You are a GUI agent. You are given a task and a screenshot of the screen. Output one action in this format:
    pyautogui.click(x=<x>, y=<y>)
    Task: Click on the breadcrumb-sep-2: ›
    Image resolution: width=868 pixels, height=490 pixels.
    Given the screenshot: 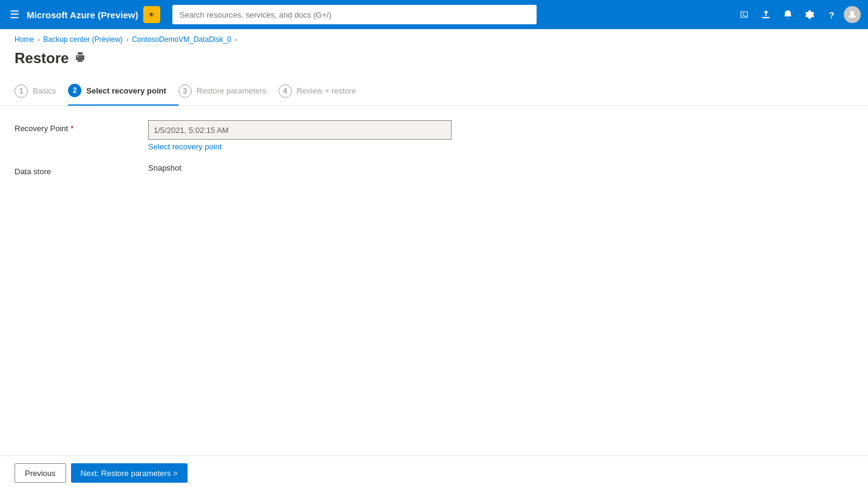 What is the action you would take?
    pyautogui.click(x=127, y=40)
    